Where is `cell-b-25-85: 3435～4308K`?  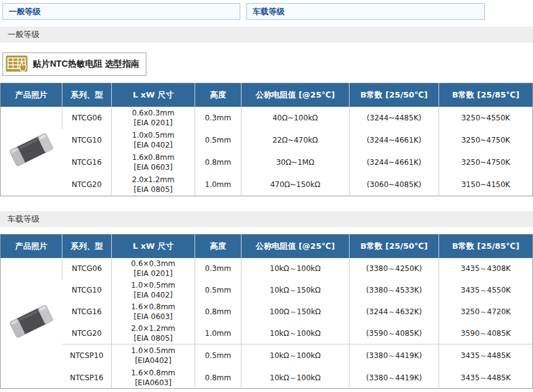 cell-b-25-85: 3435～4308K is located at coordinates (486, 269).